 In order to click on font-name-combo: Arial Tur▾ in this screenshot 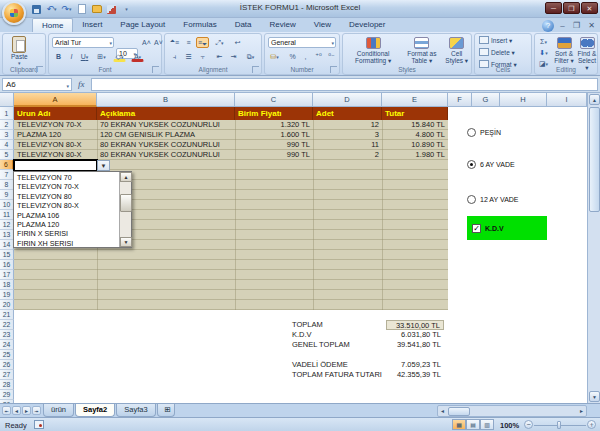, I will do `click(83, 42)`.